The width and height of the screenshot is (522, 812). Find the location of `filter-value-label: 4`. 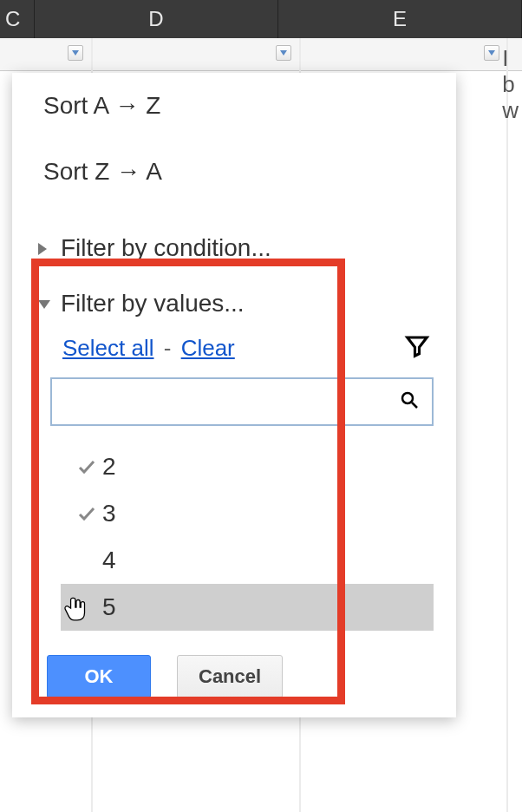

filter-value-label: 4 is located at coordinates (109, 560).